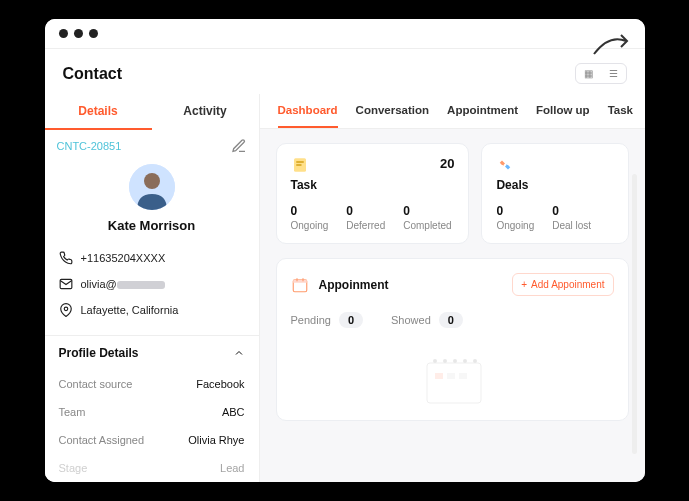 This screenshot has height=501, width=689. What do you see at coordinates (373, 194) in the screenshot?
I see `task-card: 20 Task 0Ongoing 0Deferred 0Completed` at bounding box center [373, 194].